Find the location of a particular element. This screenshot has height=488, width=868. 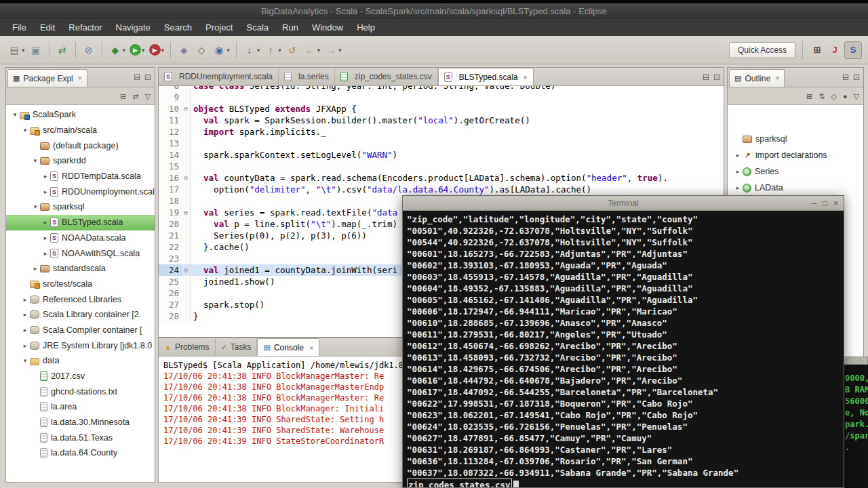

terminal-titlebar: Terminal – □ × is located at coordinates (623, 203).